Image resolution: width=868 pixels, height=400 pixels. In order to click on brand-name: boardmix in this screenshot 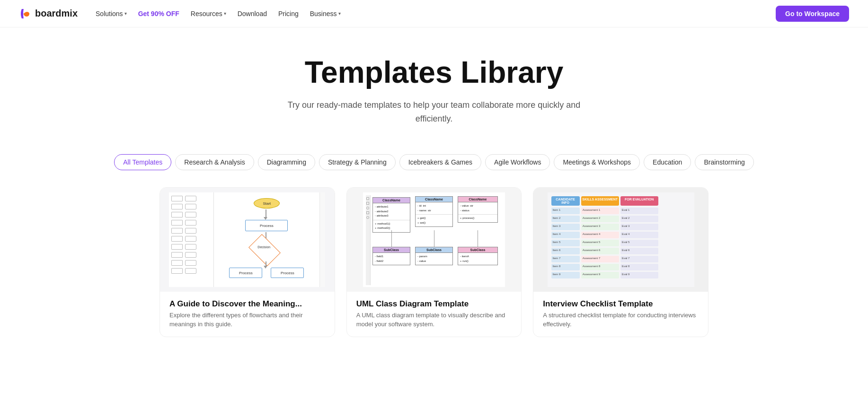, I will do `click(56, 13)`.